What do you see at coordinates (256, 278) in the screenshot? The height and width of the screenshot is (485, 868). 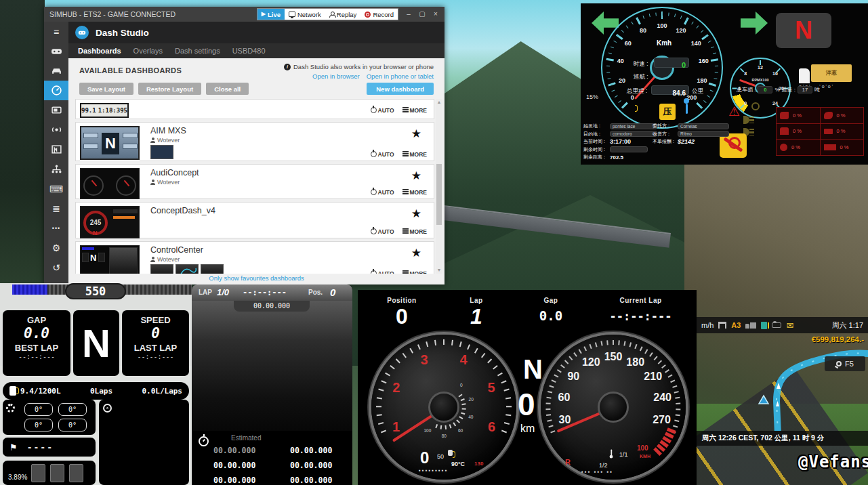 I see `favourites-filter-link: Only show favourites dashboards` at bounding box center [256, 278].